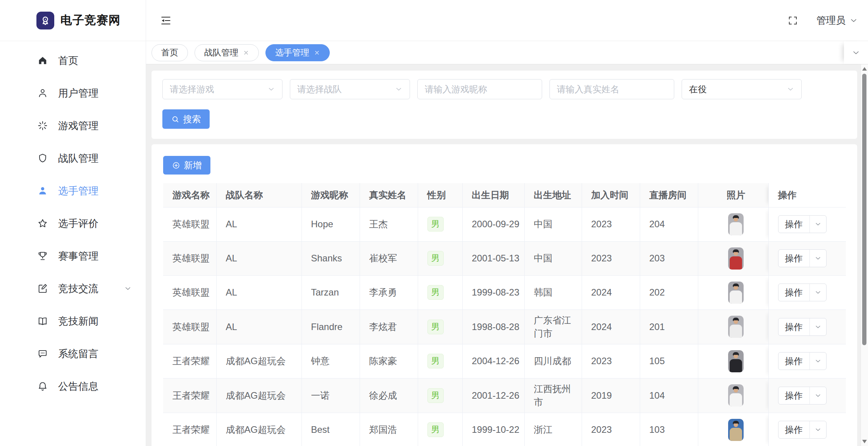  I want to click on room-cell: 204, so click(669, 224).